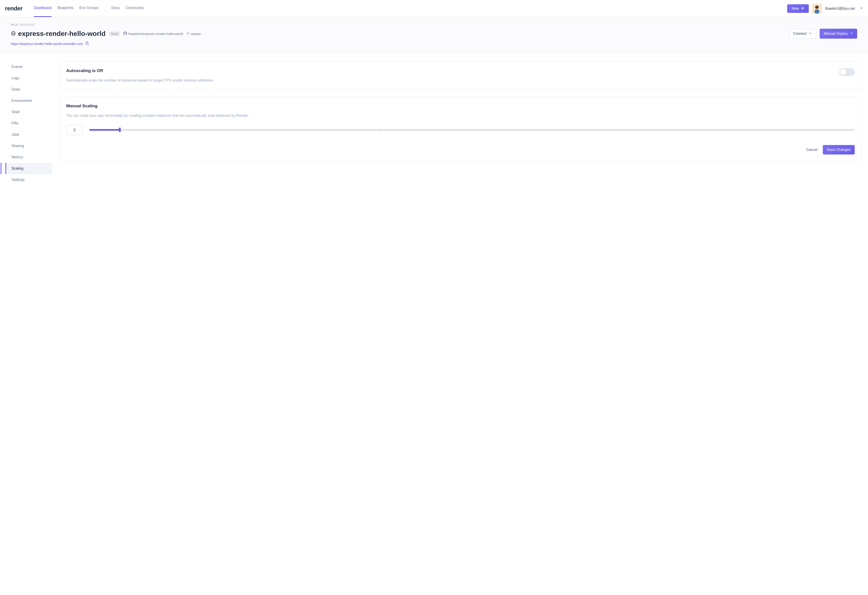 The height and width of the screenshot is (595, 868). What do you see at coordinates (26, 146) in the screenshot?
I see `sidebar-item-sharing: Sharing` at bounding box center [26, 146].